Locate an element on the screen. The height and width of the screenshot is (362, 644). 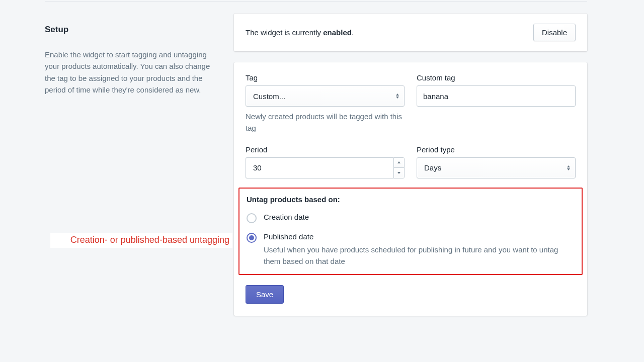
setup-description: Enable the widget to start tagging and u… is located at coordinates (129, 72).